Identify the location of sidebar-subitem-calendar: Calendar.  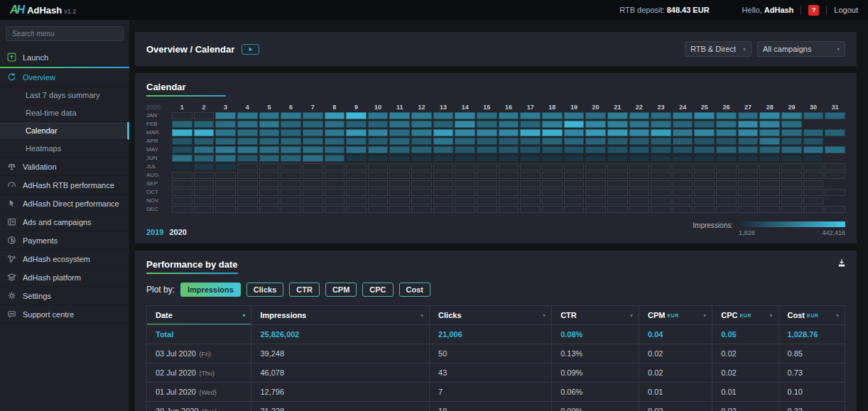
(65, 131).